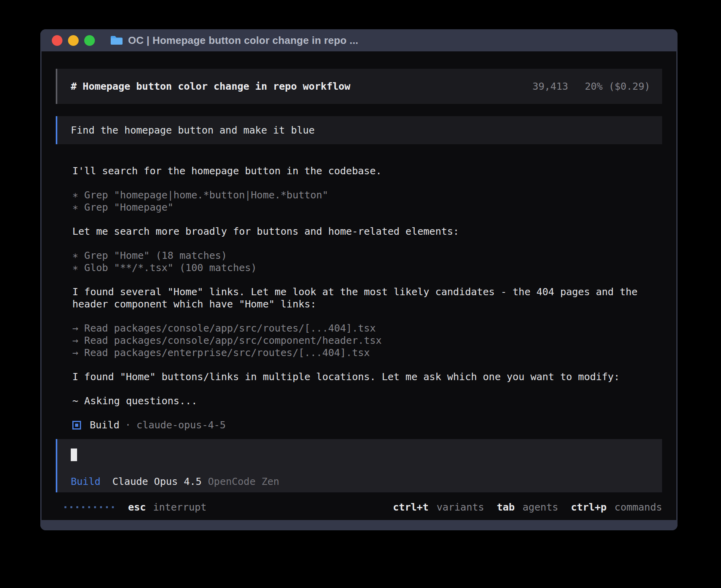  Describe the element at coordinates (589, 507) in the screenshot. I see `shortcut-key: ctrl+p` at that location.